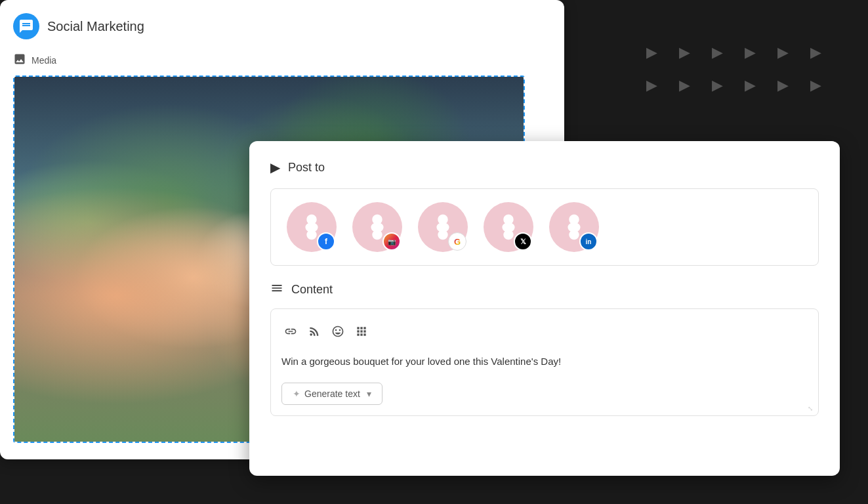  What do you see at coordinates (291, 333) in the screenshot?
I see `link-icon` at bounding box center [291, 333].